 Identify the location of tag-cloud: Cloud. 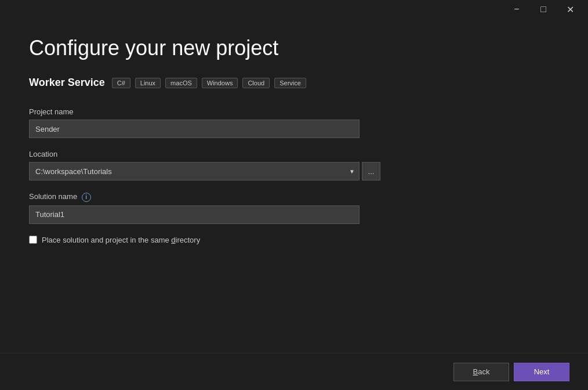
(256, 83).